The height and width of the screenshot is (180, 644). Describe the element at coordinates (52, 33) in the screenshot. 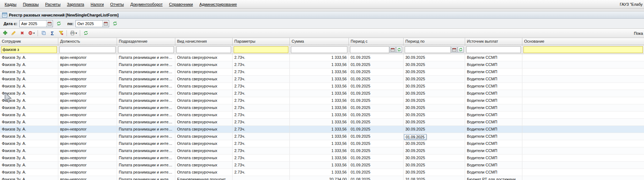

I see `sum-button: Σ` at that location.